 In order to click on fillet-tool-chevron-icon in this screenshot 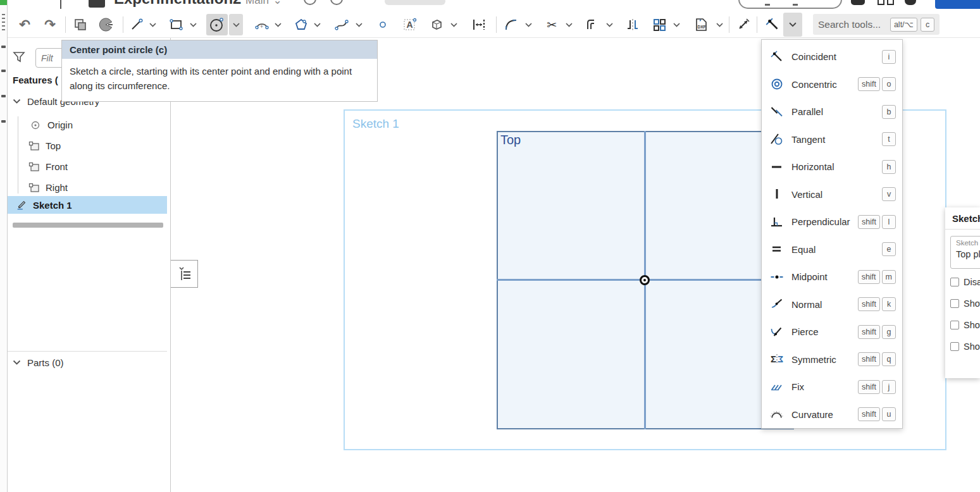, I will do `click(528, 25)`.